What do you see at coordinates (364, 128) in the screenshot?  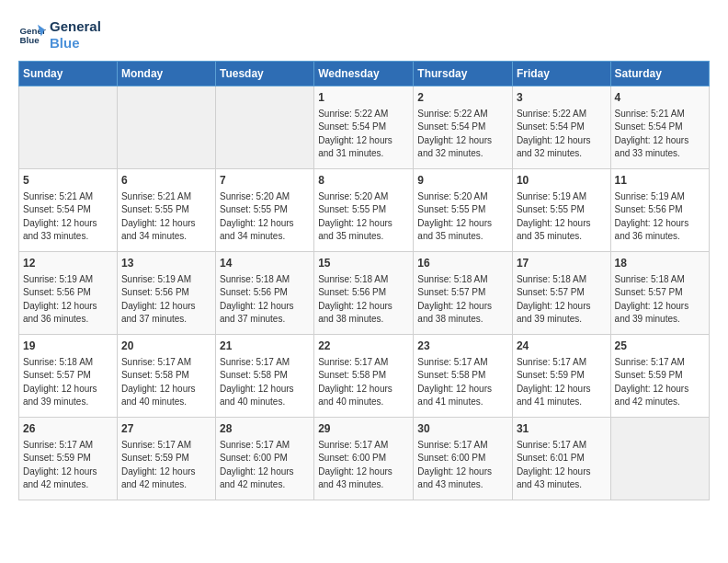 I see `calendar-week-row: 1Sunrise: 5:22 AMSunset: 5:54 PMDaylight…` at bounding box center [364, 128].